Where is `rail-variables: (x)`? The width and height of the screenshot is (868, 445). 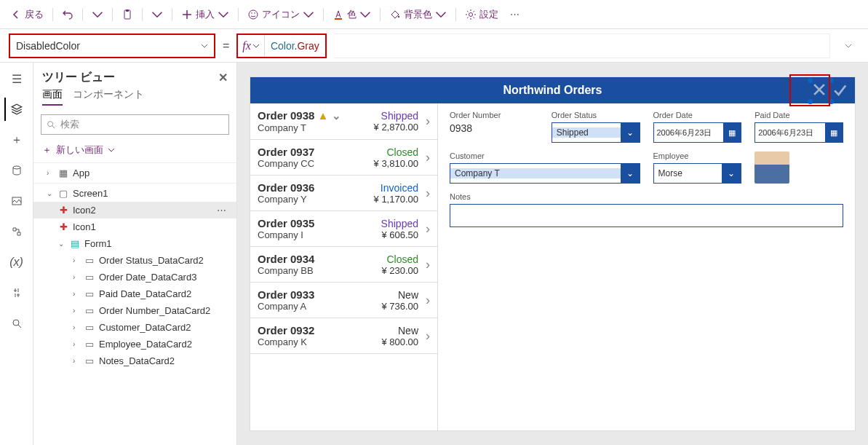 rail-variables: (x) is located at coordinates (17, 262).